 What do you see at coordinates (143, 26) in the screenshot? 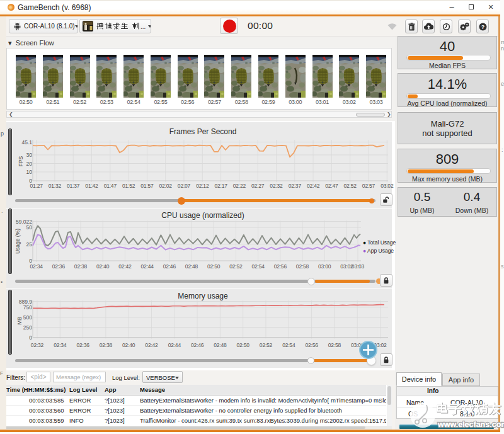
I see `svg-text:...: ...` at bounding box center [143, 26].